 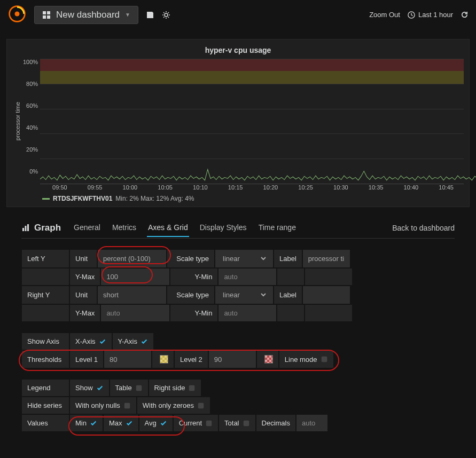 What do you see at coordinates (45, 342) in the screenshot?
I see `show-axis-label: Show Axis` at bounding box center [45, 342].